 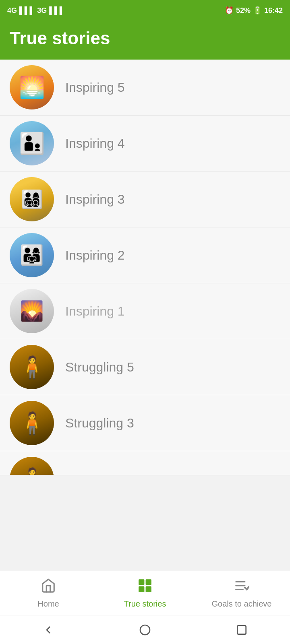 What do you see at coordinates (12, 10) in the screenshot?
I see `network-label: 4G` at bounding box center [12, 10].